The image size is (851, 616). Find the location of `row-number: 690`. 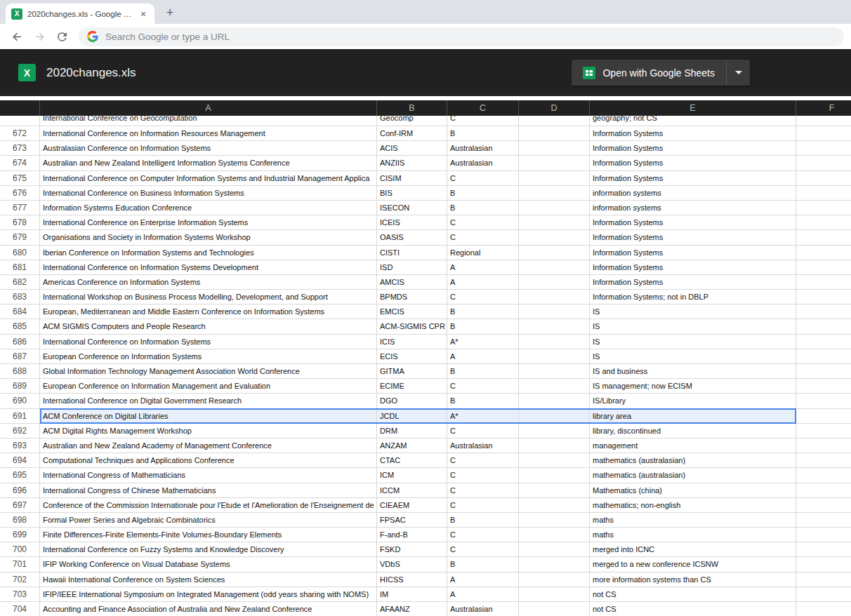

row-number: 690 is located at coordinates (20, 401).